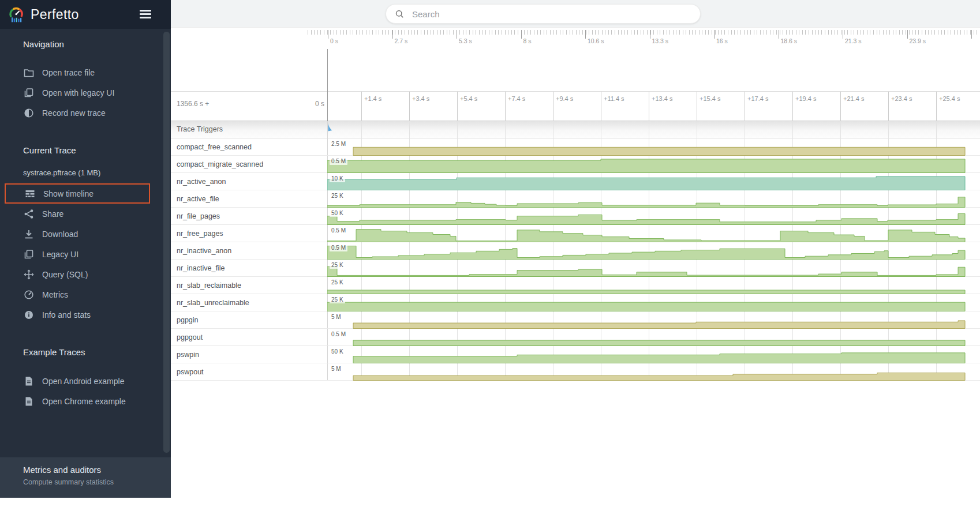  What do you see at coordinates (29, 295) in the screenshot?
I see `gauge-icon` at bounding box center [29, 295].